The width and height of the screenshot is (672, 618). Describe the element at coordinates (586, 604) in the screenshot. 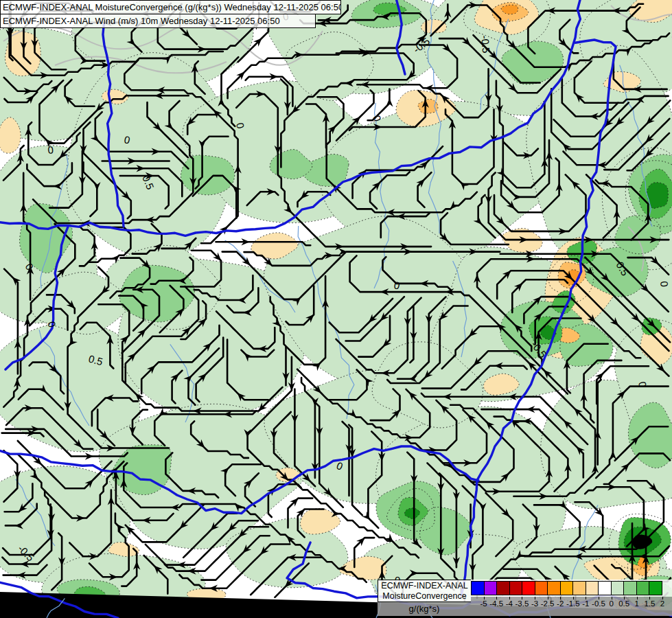

I see `legend-tick-label: -1` at that location.